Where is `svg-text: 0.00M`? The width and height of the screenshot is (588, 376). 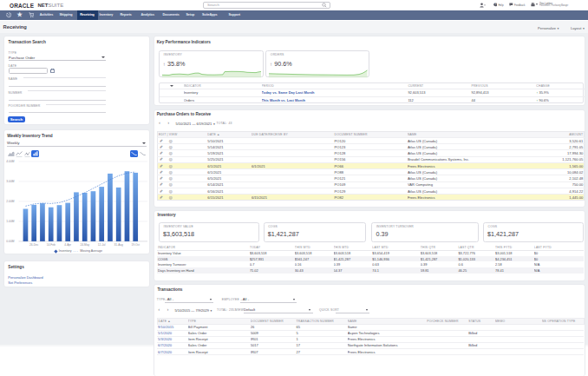
svg-text: 0.00M is located at coordinates (10, 241).